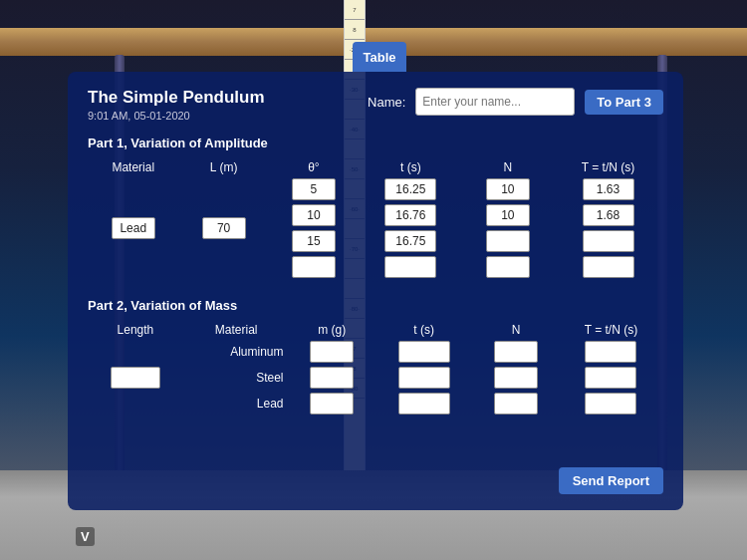  I want to click on col-t: t (s), so click(410, 167).